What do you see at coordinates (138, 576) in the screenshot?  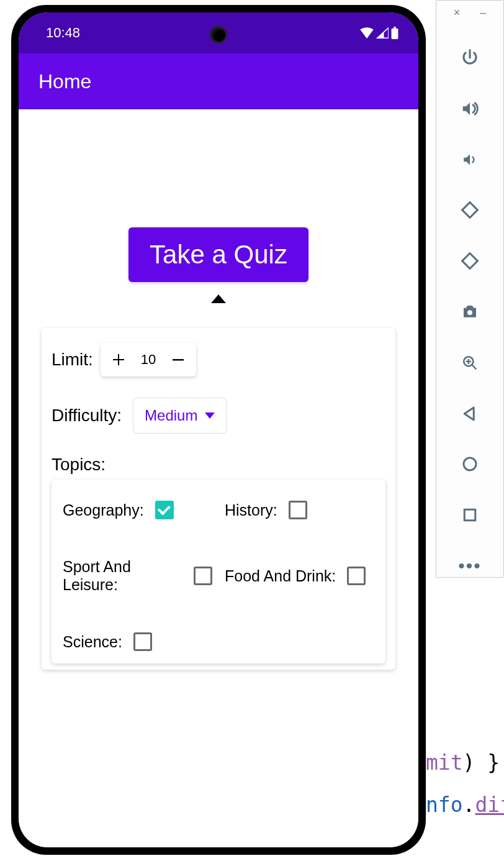 I see `topic-item-sport: Sport And Leisure:` at bounding box center [138, 576].